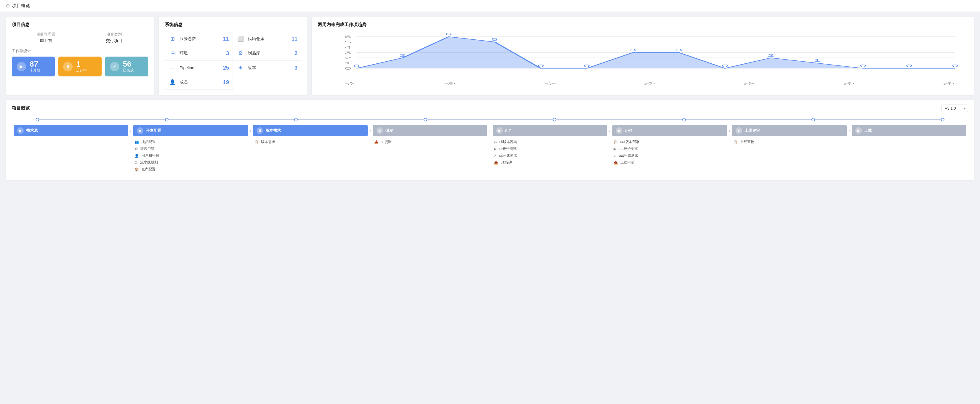 Image resolution: width=980 pixels, height=404 pixels. What do you see at coordinates (136, 149) in the screenshot?
I see `task-icon-dev-config-1: 🖥` at bounding box center [136, 149].